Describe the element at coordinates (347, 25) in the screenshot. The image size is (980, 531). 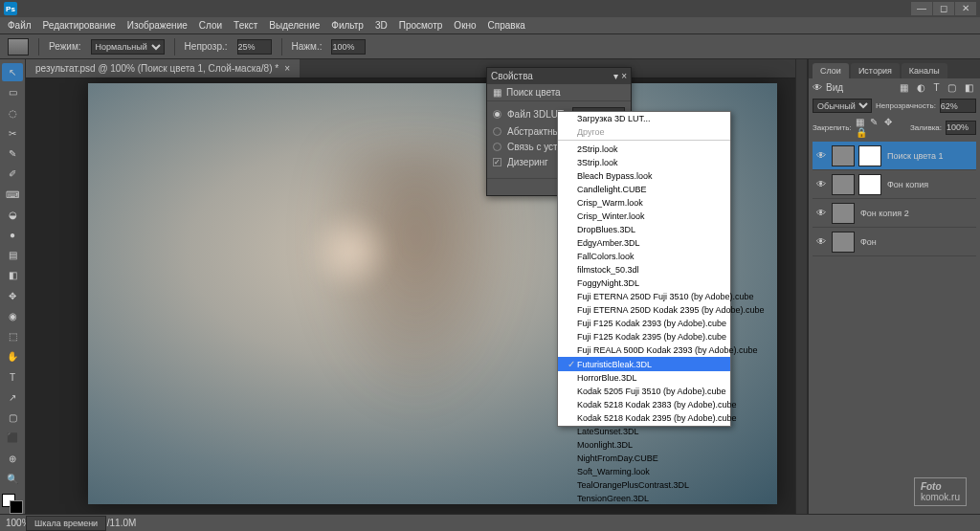
I see `menu-Фильтр: Фильтр` at that location.